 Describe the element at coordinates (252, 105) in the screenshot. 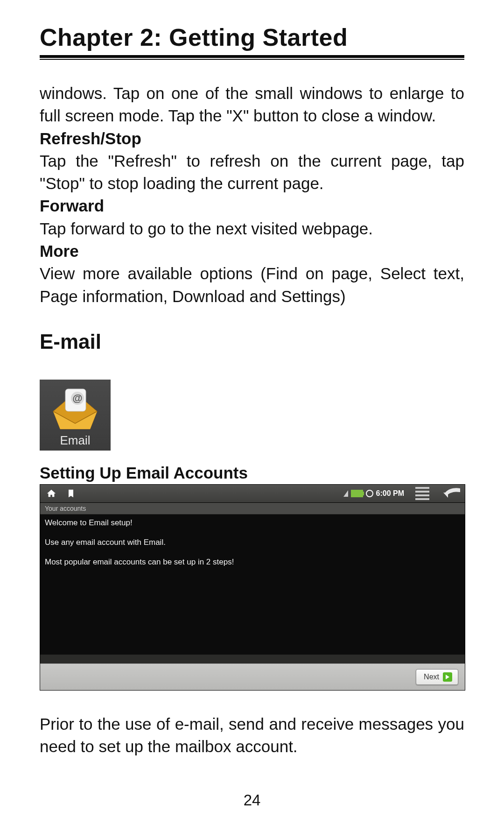

I see `continuation-paragraph: windows. Tap on one of the small windows…` at that location.